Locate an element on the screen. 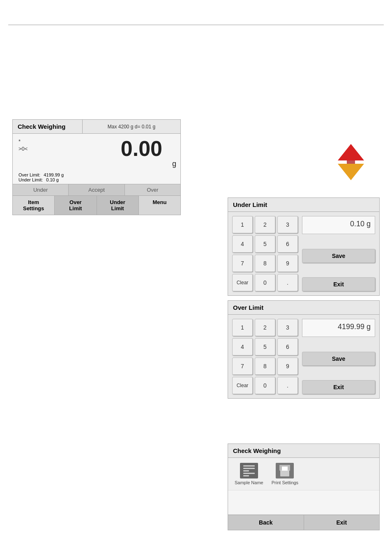 This screenshot has height=555, width=392. key-4: 4 is located at coordinates (242, 244).